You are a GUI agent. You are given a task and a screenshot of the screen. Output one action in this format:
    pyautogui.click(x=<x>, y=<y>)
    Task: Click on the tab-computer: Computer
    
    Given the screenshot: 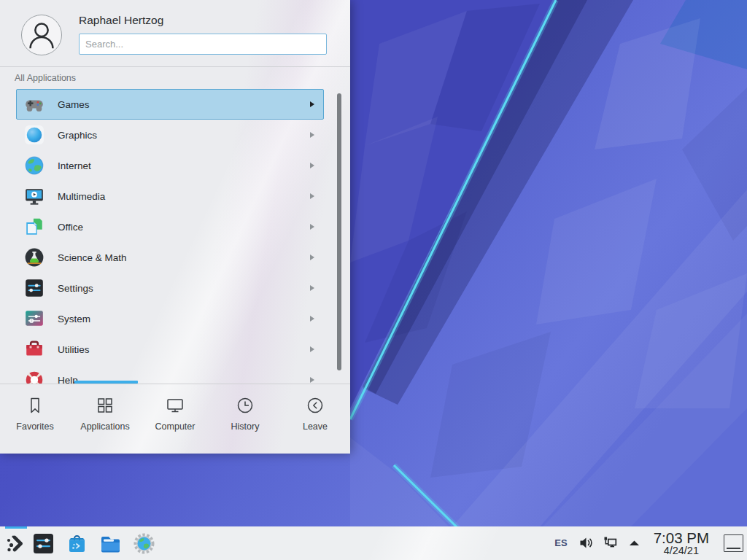 What is the action you would take?
    pyautogui.click(x=175, y=419)
    